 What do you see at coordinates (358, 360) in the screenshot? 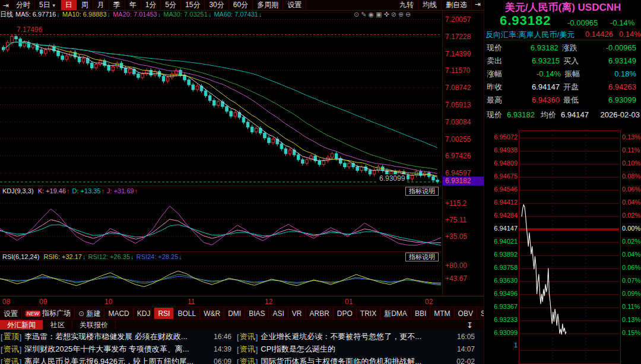
I see `news-item: [ 资讯 ]国际货币体系与主权债务面临的危机和挑战解...02-02` at bounding box center [358, 360].